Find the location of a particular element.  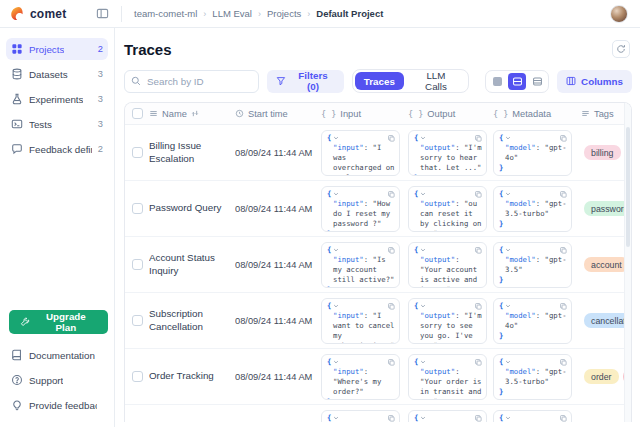

comet-logo: comet is located at coordinates (49, 14).